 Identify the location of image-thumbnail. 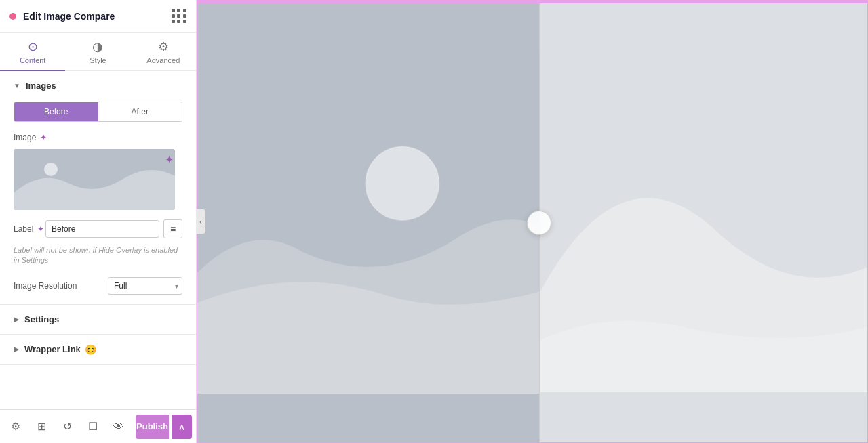
(94, 180).